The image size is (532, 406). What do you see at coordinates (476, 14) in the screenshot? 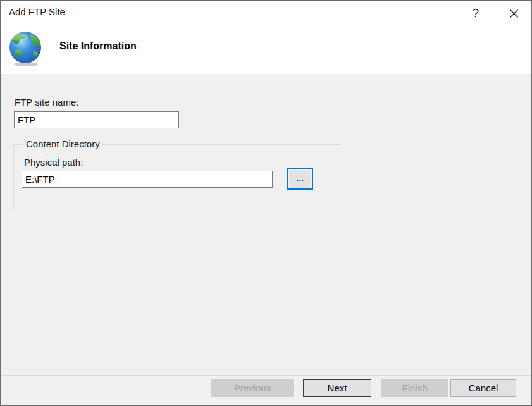
I see `help-icon: ?` at bounding box center [476, 14].